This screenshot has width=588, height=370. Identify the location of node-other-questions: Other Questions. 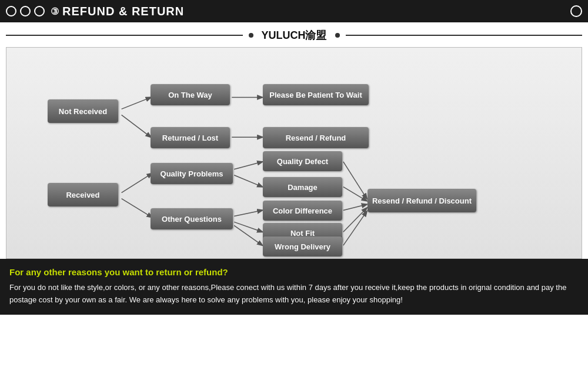
(192, 219).